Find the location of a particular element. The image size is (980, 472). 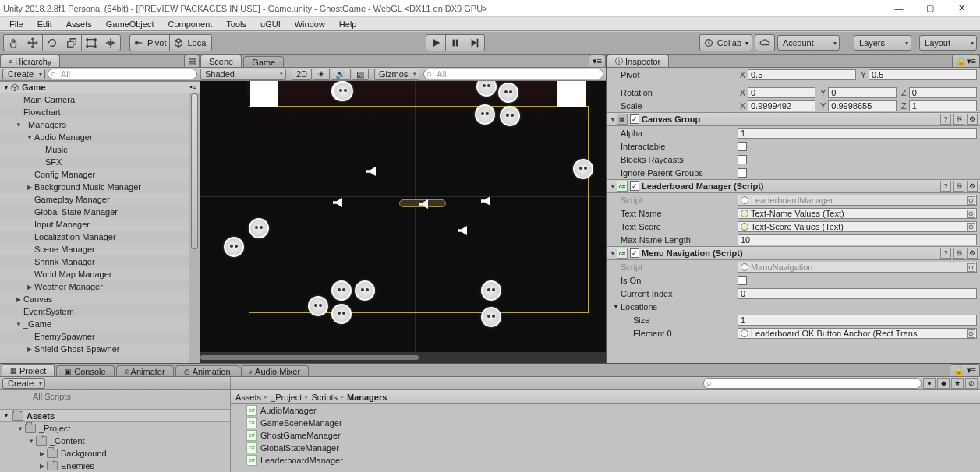

interactable-checkbox is located at coordinates (742, 146).